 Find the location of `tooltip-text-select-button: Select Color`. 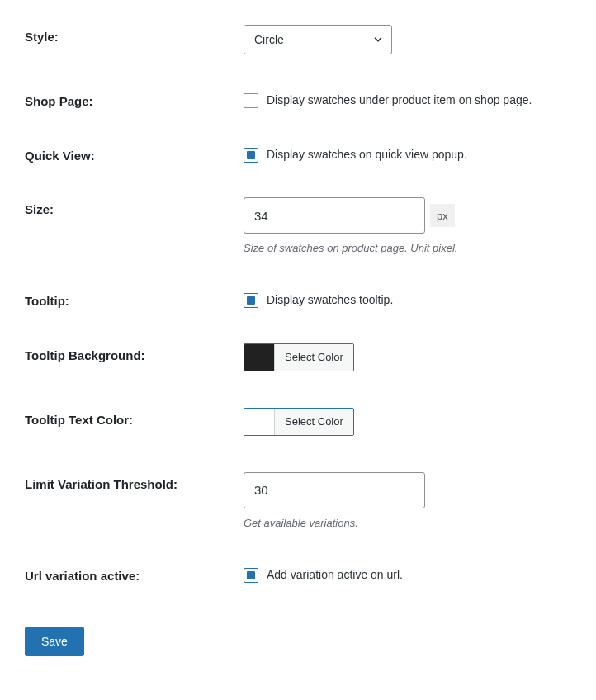

tooltip-text-select-button: Select Color is located at coordinates (314, 422).